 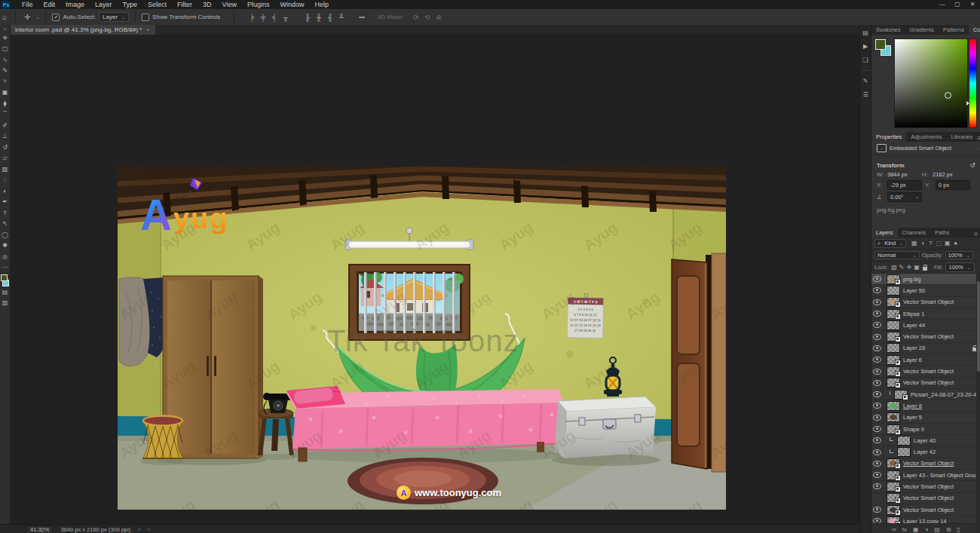 What do you see at coordinates (959, 255) in the screenshot?
I see `opacity-dropdown: 100%⌄` at bounding box center [959, 255].